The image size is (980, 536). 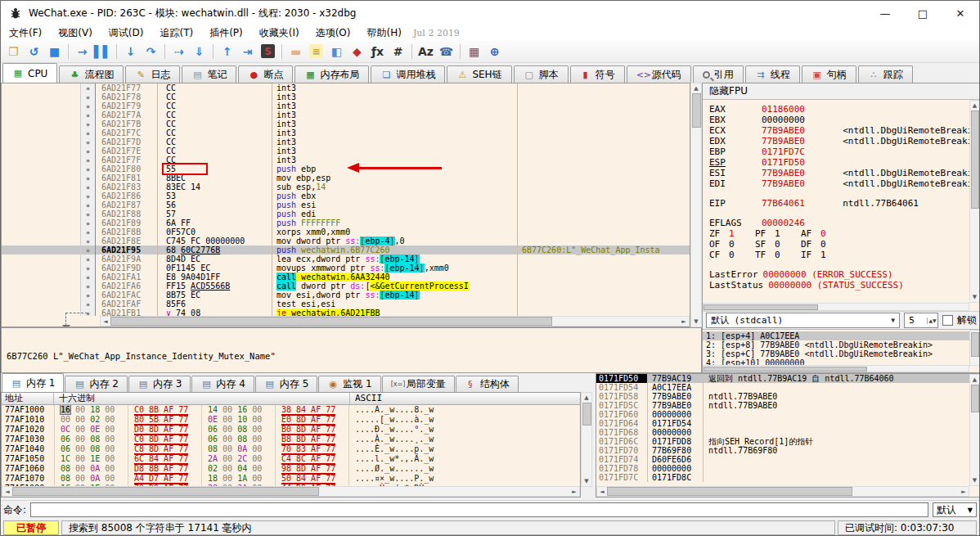 I want to click on tab-调用堆栈: ❏调用堆栈, so click(x=407, y=74).